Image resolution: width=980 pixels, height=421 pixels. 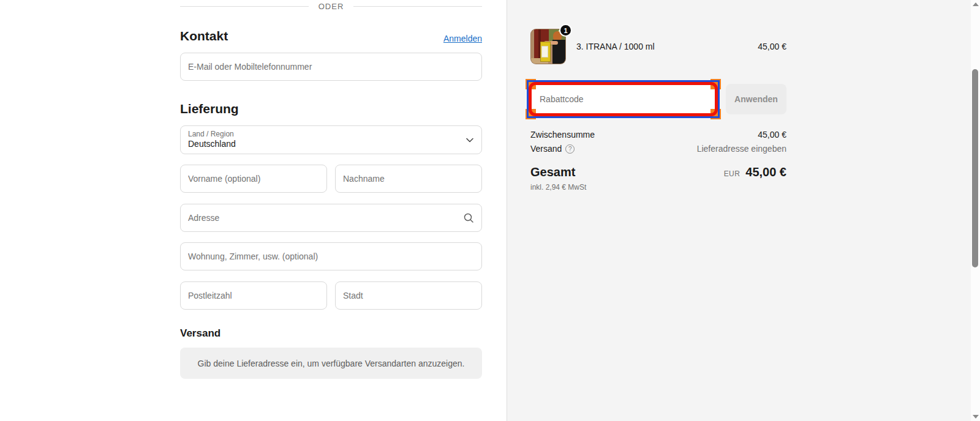 What do you see at coordinates (548, 47) in the screenshot?
I see `product-thumbnail: 1` at bounding box center [548, 47].